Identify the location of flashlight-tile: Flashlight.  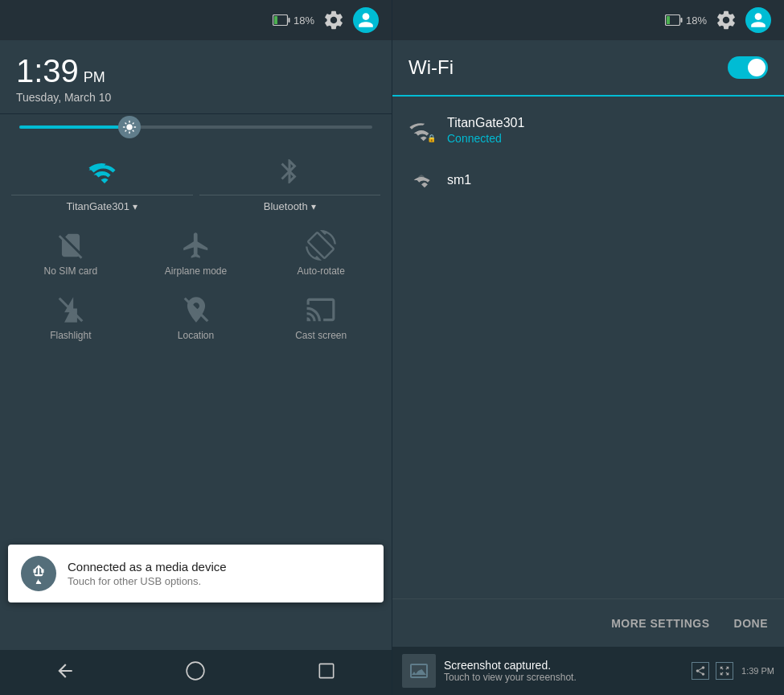
(71, 316).